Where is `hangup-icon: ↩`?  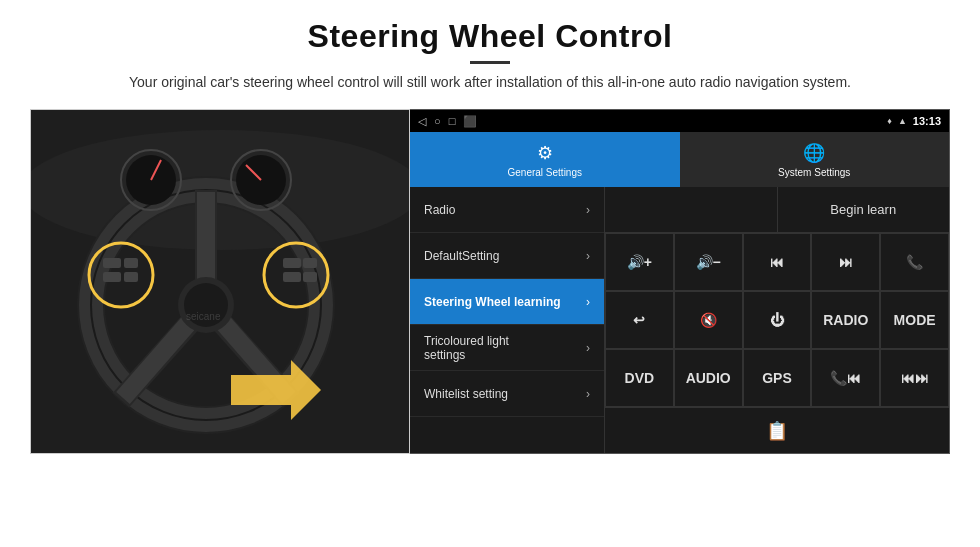
hangup-icon: ↩ is located at coordinates (639, 320).